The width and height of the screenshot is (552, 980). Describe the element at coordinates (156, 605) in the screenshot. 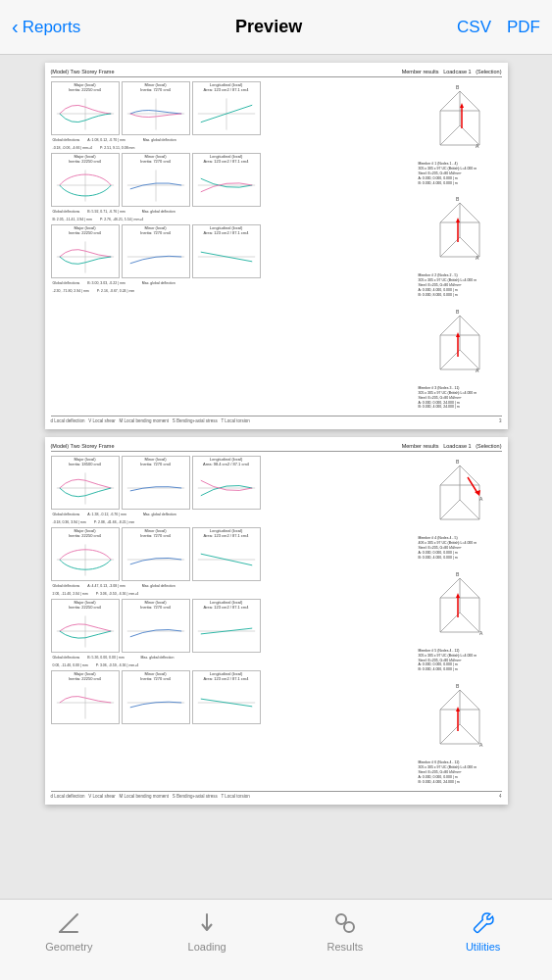

I see `chart-p2-minor-label-3: Minor (local)Inertia: 7270 cm4` at that location.